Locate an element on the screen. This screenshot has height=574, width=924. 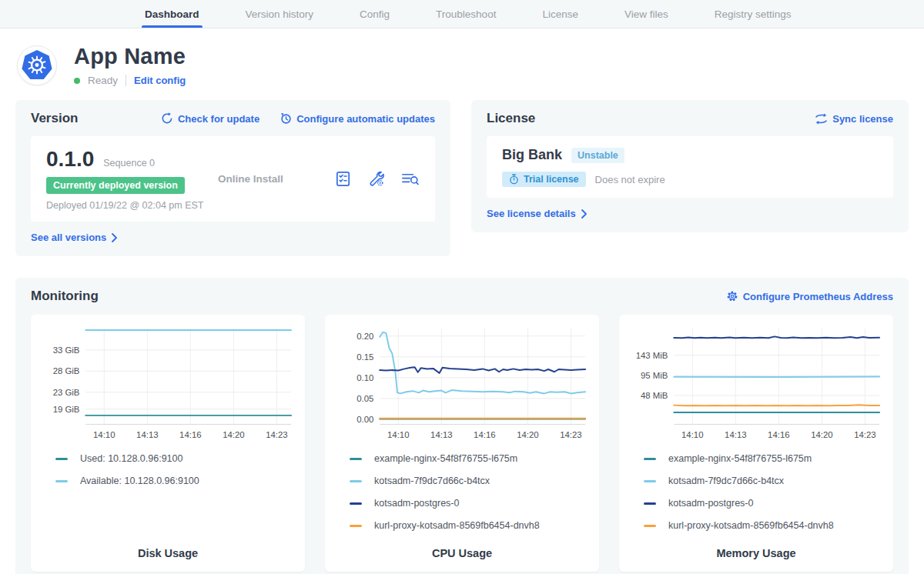
customer-name: Big Bank is located at coordinates (532, 155).